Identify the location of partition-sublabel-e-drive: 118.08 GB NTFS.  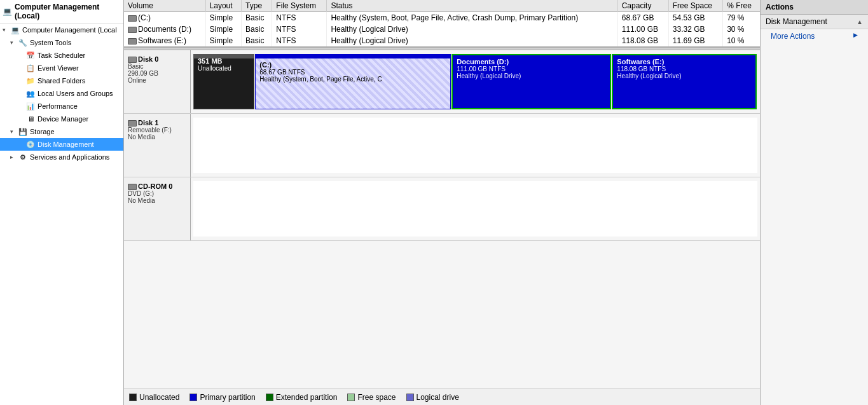
(684, 69).